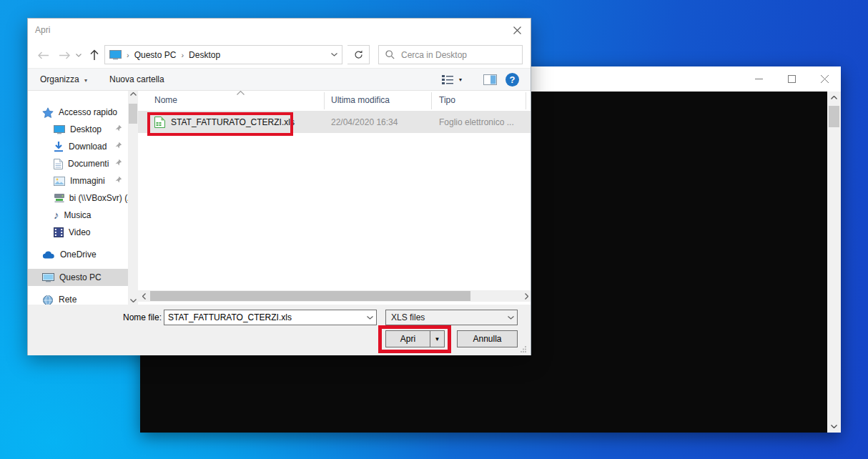 The image size is (868, 459). I want to click on organize-menu-button: Organizza ▾, so click(64, 79).